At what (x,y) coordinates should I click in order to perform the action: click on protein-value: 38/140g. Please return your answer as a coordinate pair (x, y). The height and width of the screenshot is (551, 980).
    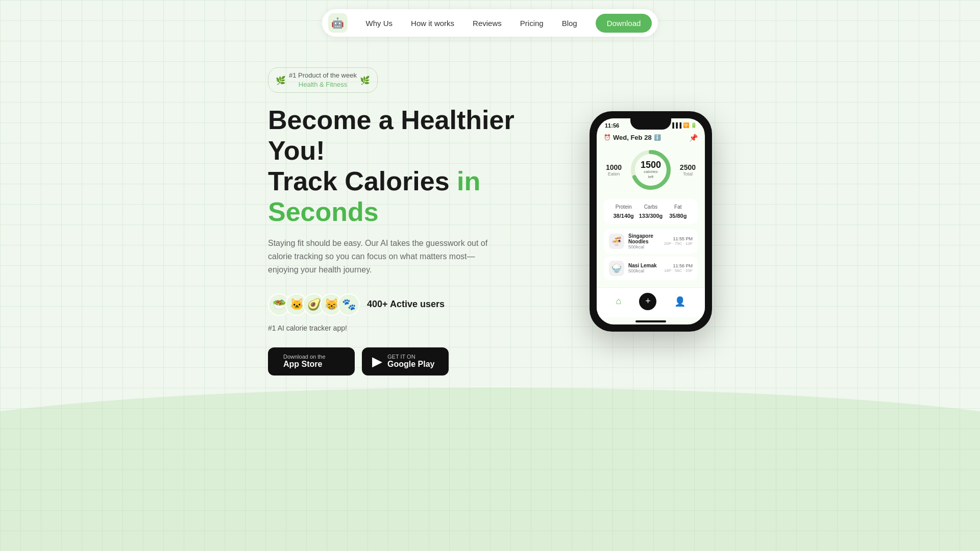
    Looking at the image, I should click on (624, 216).